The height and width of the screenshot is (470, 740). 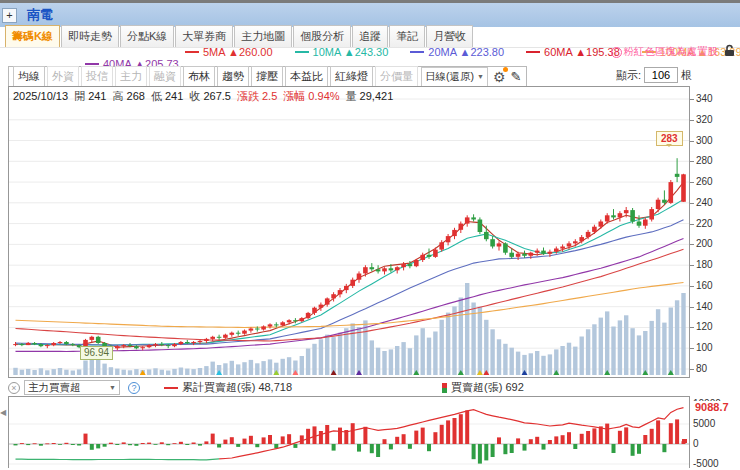 I want to click on ma-legend-10MA: 10MA ▲243.30, so click(x=342, y=52).